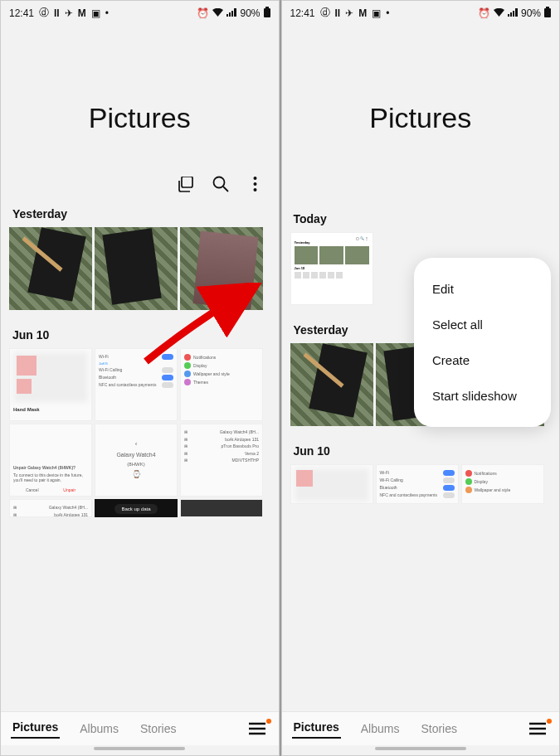 This screenshot has height=756, width=560. What do you see at coordinates (508, 482) in the screenshot?
I see `t: Display` at bounding box center [508, 482].